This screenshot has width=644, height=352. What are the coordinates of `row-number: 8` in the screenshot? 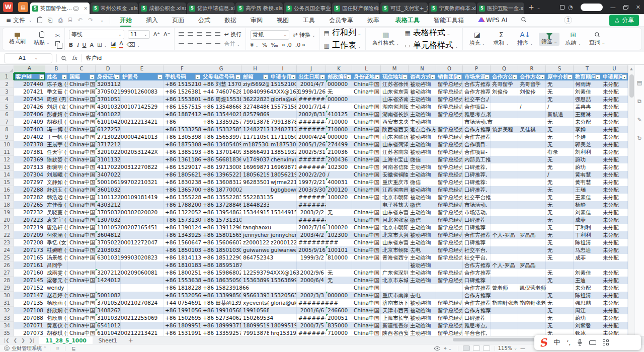 It's located at (7, 130).